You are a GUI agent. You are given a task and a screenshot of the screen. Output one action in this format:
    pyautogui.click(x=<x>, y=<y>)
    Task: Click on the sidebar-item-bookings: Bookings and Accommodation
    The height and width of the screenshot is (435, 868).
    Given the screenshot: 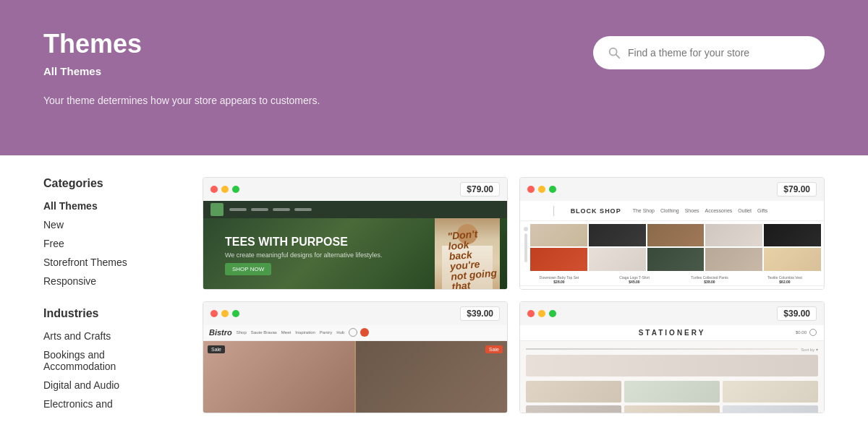 What is the action you would take?
    pyautogui.click(x=109, y=361)
    